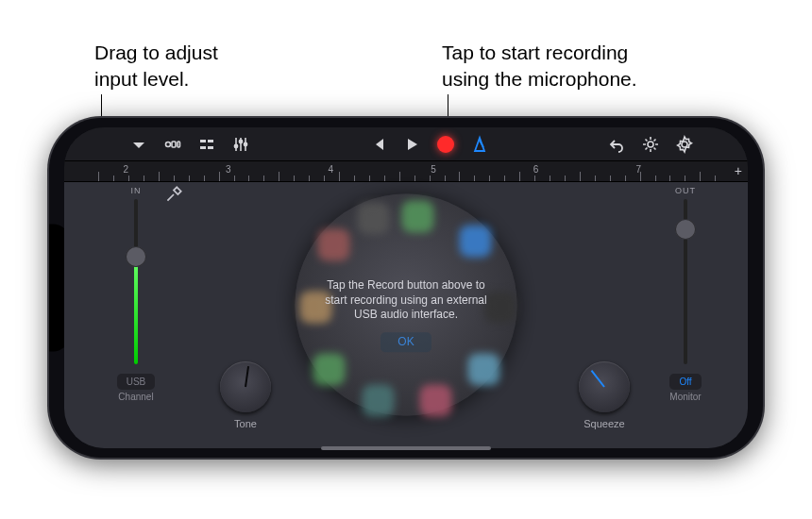 The height and width of the screenshot is (519, 812). I want to click on wheel-ok-button: OK, so click(406, 343).